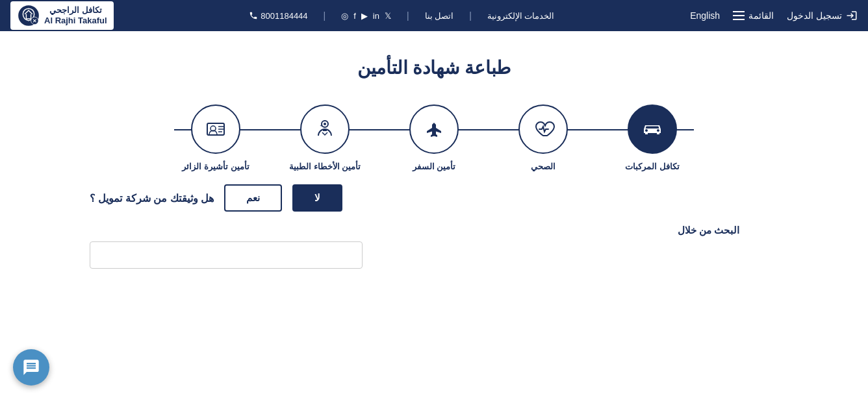 This screenshot has height=405, width=868. I want to click on menu-label: القائمة, so click(761, 16).